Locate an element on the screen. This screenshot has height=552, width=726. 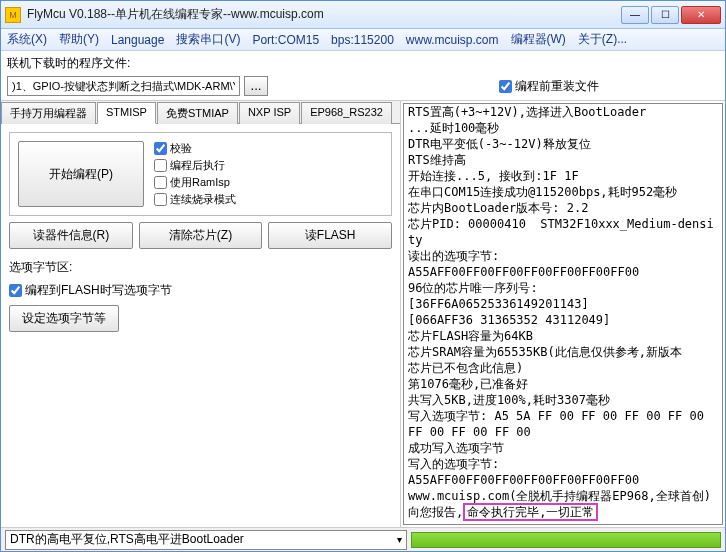
reset-mode-combo: DTR的高电平复位,RTS高电平进BootLoader is located at coordinates (206, 540).